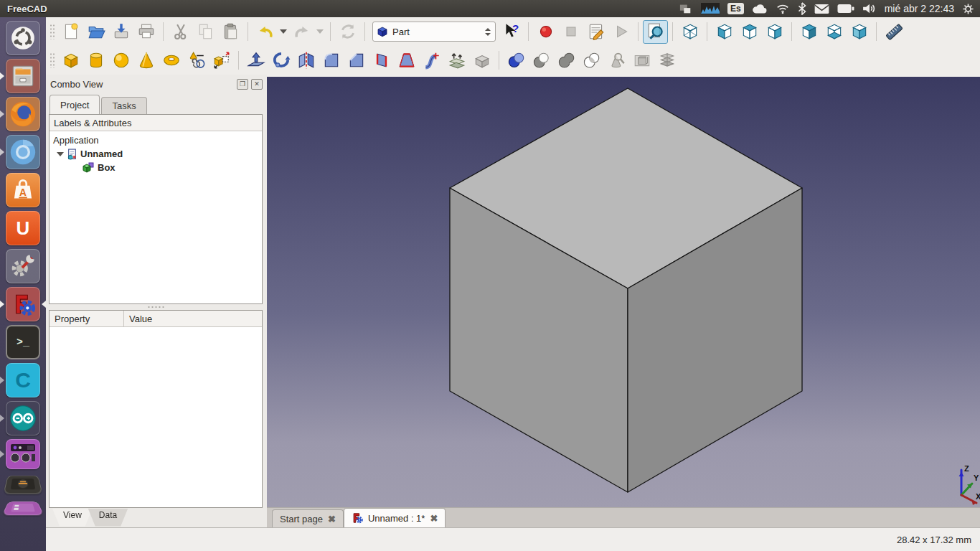  I want to click on ruled-surface-button, so click(382, 60).